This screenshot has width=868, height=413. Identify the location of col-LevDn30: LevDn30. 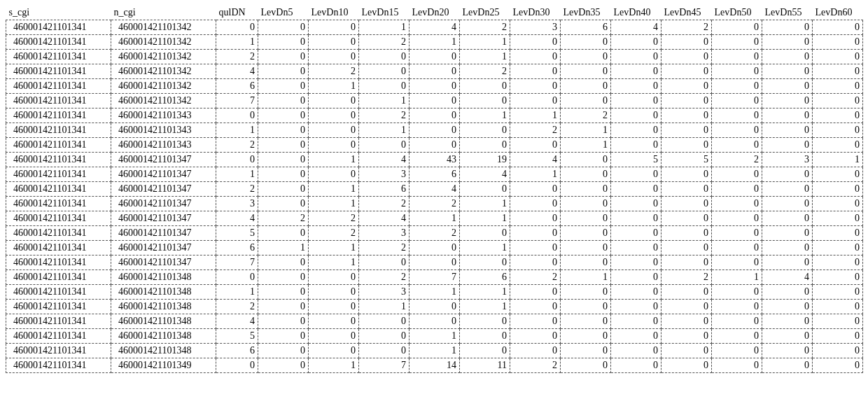
(536, 13).